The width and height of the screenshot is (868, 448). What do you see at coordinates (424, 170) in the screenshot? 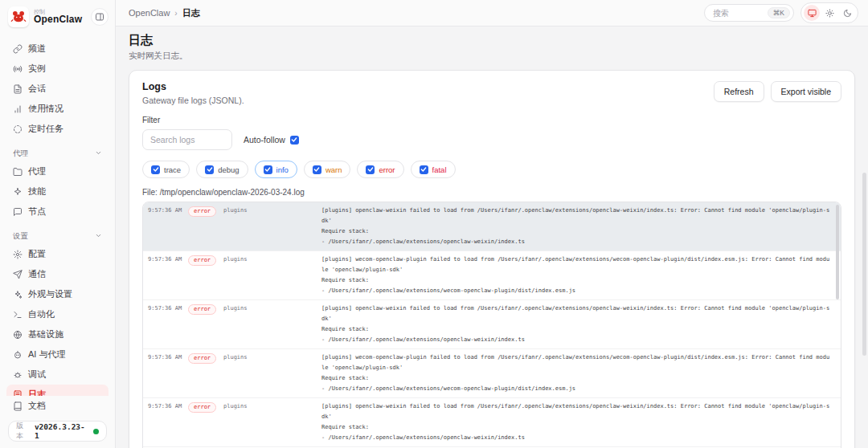
I see `checkbox-fatal` at bounding box center [424, 170].